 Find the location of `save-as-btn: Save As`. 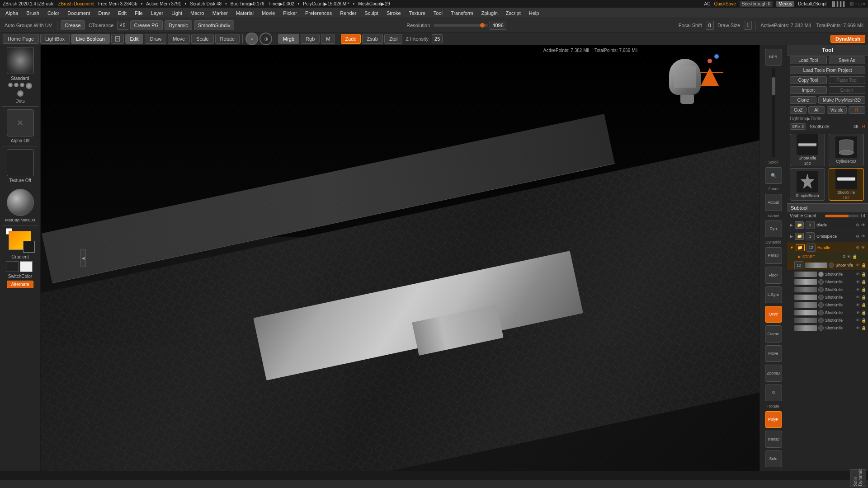

save-as-btn: Save As is located at coordinates (847, 61).